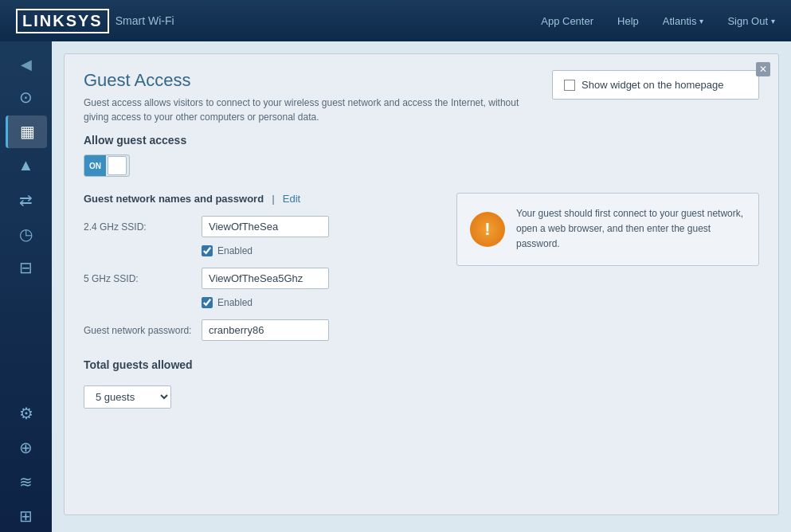 The image size is (791, 532). Describe the element at coordinates (307, 110) in the screenshot. I see `page-description: Guest access allows visitors to connect …` at that location.